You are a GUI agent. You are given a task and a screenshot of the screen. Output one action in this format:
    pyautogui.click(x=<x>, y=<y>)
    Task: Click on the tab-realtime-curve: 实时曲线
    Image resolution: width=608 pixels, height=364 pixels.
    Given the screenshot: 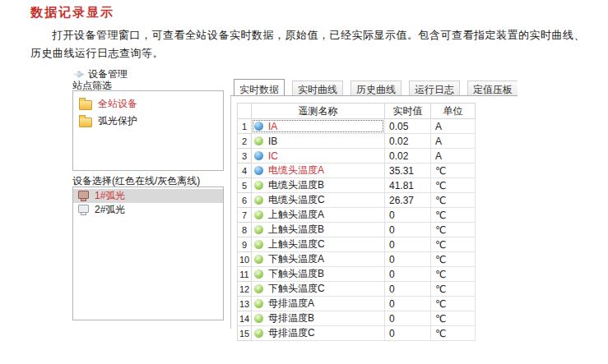 What is the action you would take?
    pyautogui.click(x=318, y=88)
    